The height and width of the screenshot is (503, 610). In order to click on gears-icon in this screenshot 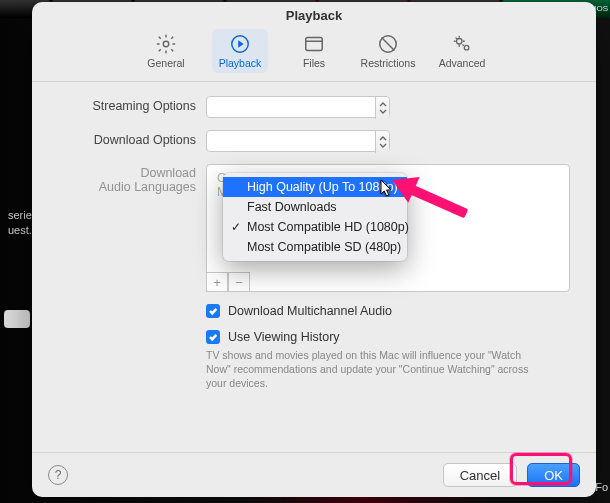, I will do `click(462, 44)`.